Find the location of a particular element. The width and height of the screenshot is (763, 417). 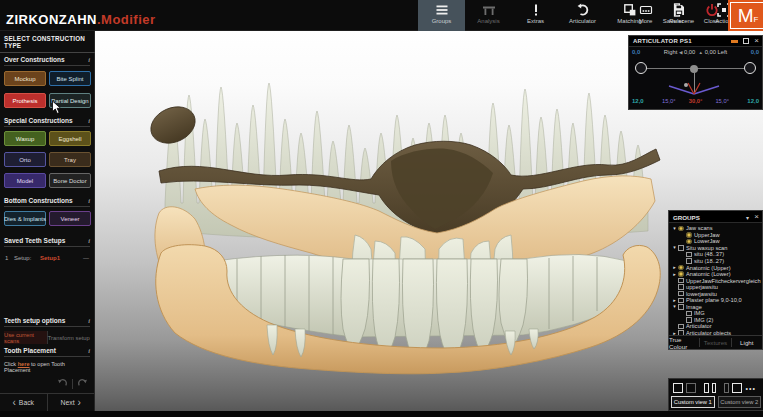

saved-teeth-setups-header: iSaved Teeth Setups is located at coordinates (47, 242).